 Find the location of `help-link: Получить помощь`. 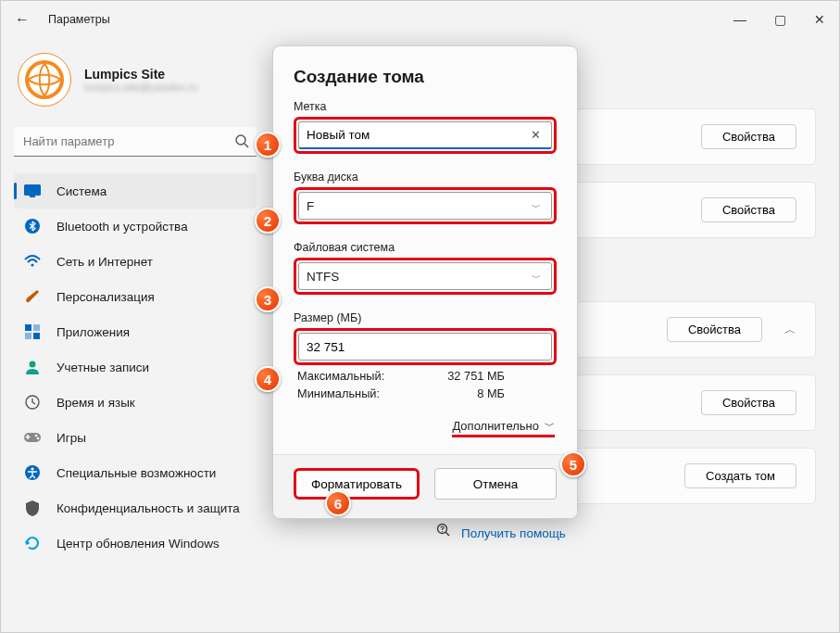

help-link: Получить помощь is located at coordinates (557, 533).